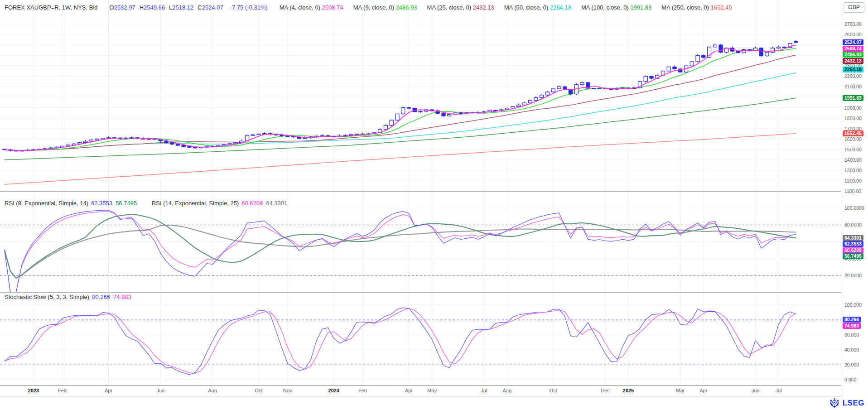  I want to click on rsi-value: 56.7495, so click(126, 203).